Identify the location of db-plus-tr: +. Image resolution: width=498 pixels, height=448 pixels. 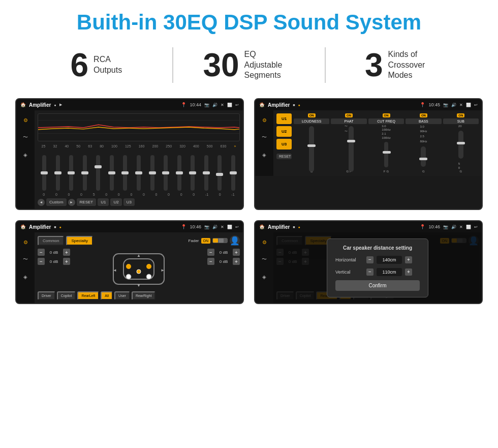
(236, 252).